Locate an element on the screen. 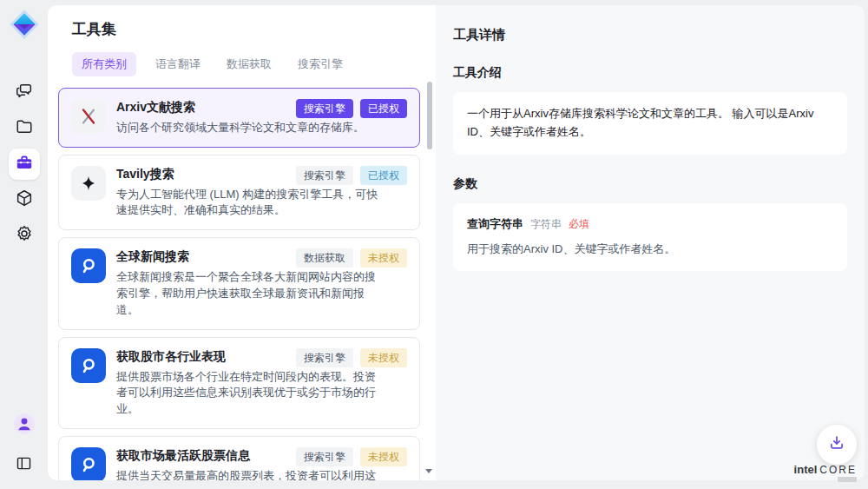 This screenshot has width=868, height=489. param-header: 查询字符串 字符串 必填 is located at coordinates (650, 224).